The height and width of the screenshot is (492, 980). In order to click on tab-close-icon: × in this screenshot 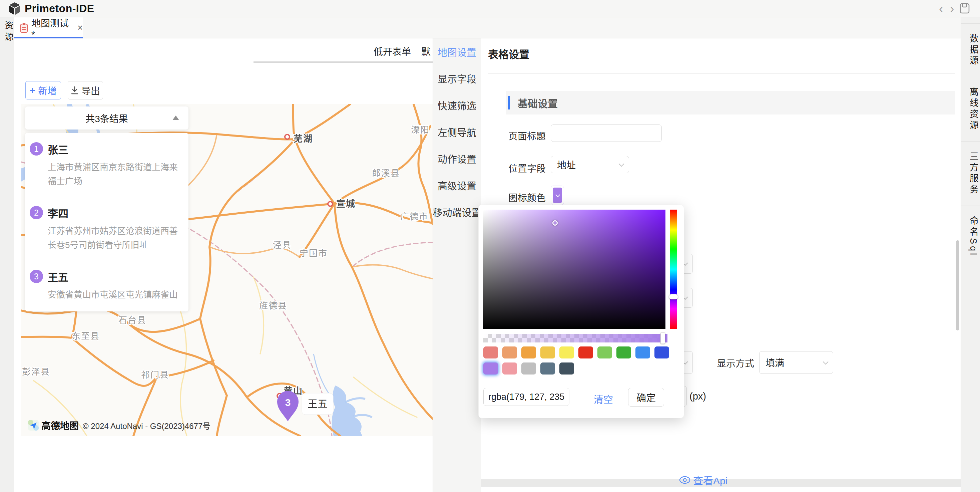, I will do `click(80, 28)`.